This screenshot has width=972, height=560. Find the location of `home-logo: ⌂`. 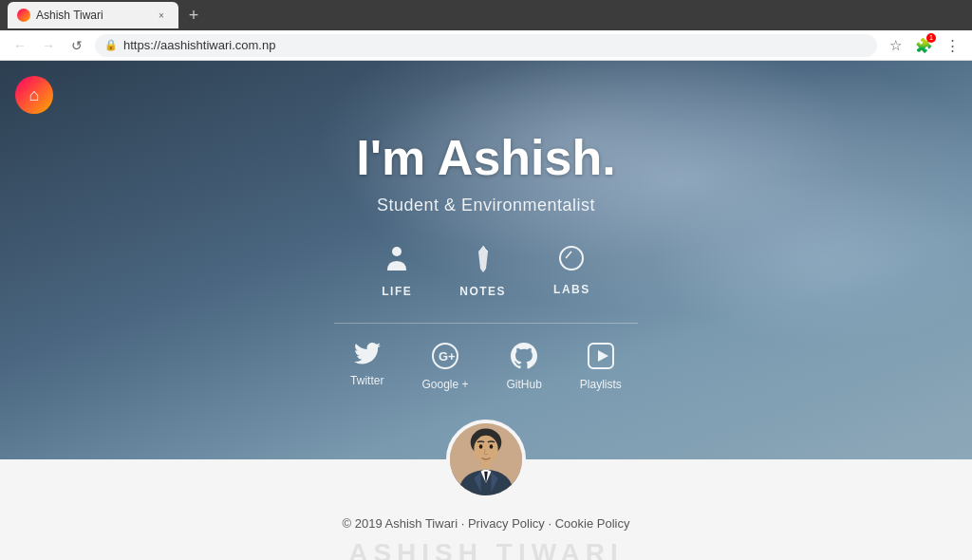

home-logo: ⌂ is located at coordinates (34, 95).